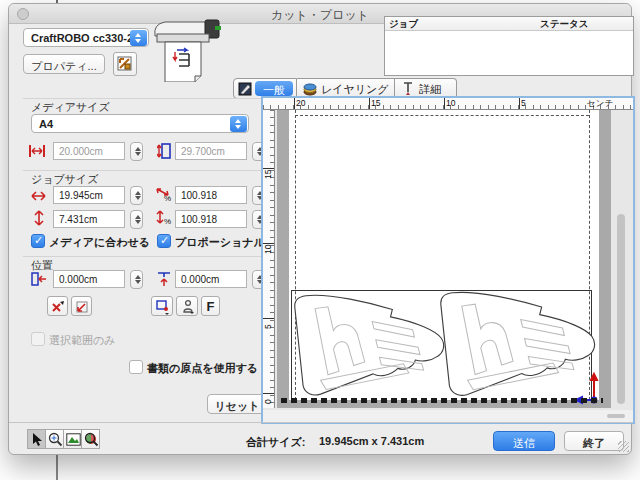 The height and width of the screenshot is (480, 640). I want to click on printer-select-value: CraftROBO cc330-2..., so click(86, 38).